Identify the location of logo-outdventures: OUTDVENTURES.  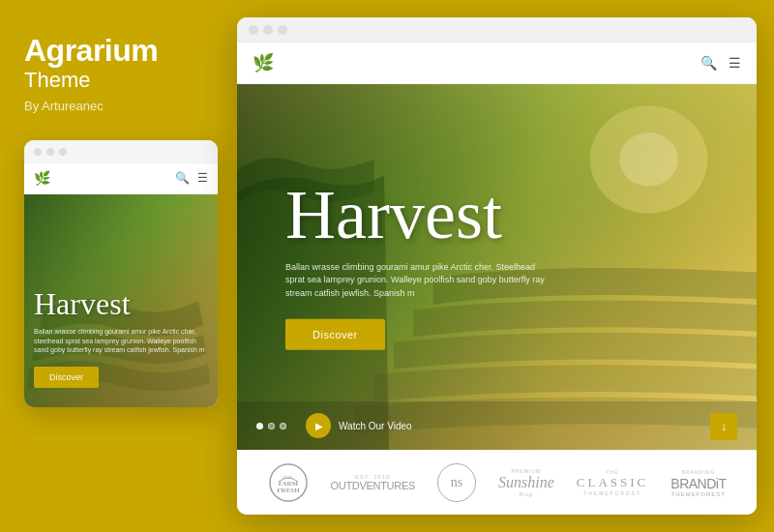
(373, 486).